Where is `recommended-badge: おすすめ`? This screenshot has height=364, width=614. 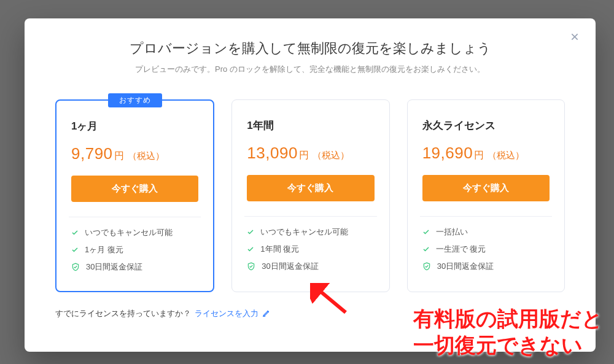 recommended-badge: おすすめ is located at coordinates (135, 101).